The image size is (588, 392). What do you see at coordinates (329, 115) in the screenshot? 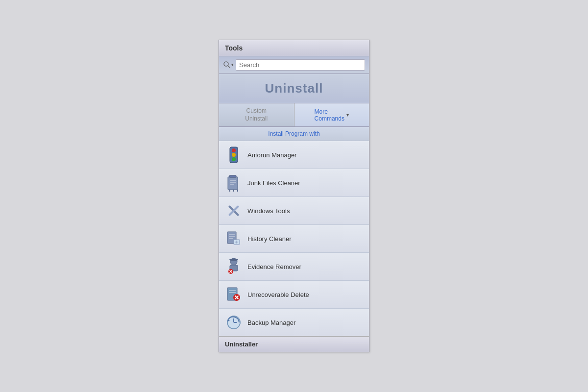
I see `more-commands-label: MoreCommands` at bounding box center [329, 115].